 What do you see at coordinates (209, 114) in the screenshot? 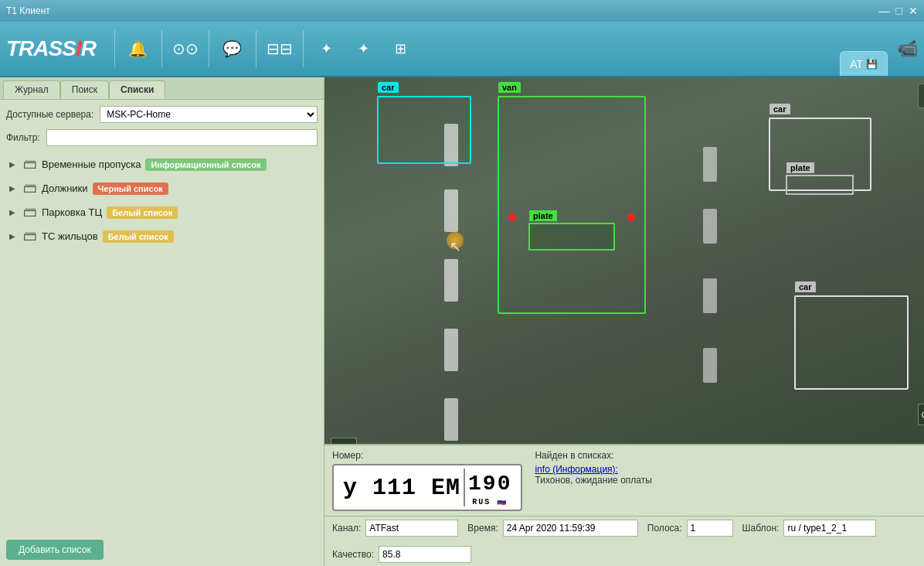
I see `server-select: MSK-PC-Home` at bounding box center [209, 114].